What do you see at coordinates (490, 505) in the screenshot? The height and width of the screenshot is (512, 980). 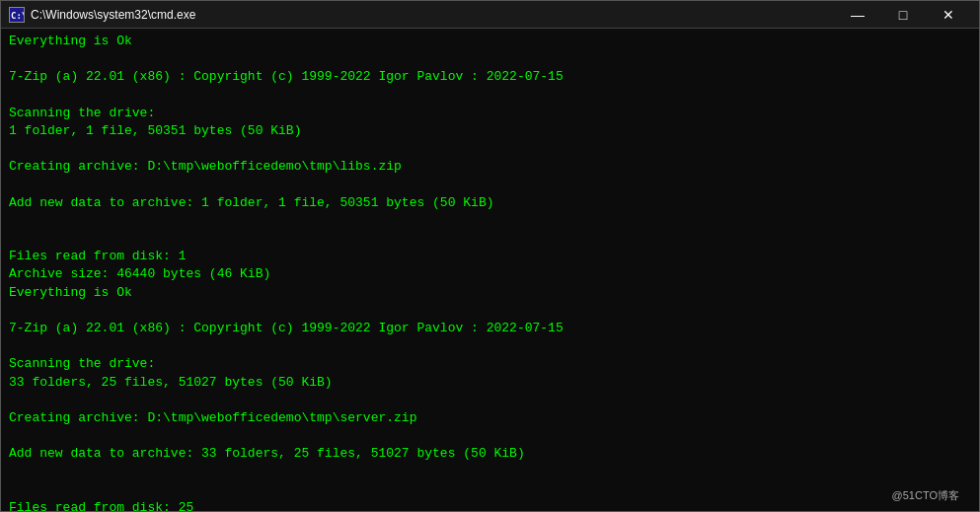 I see `console-line: Files read from disk: 25` at bounding box center [490, 505].